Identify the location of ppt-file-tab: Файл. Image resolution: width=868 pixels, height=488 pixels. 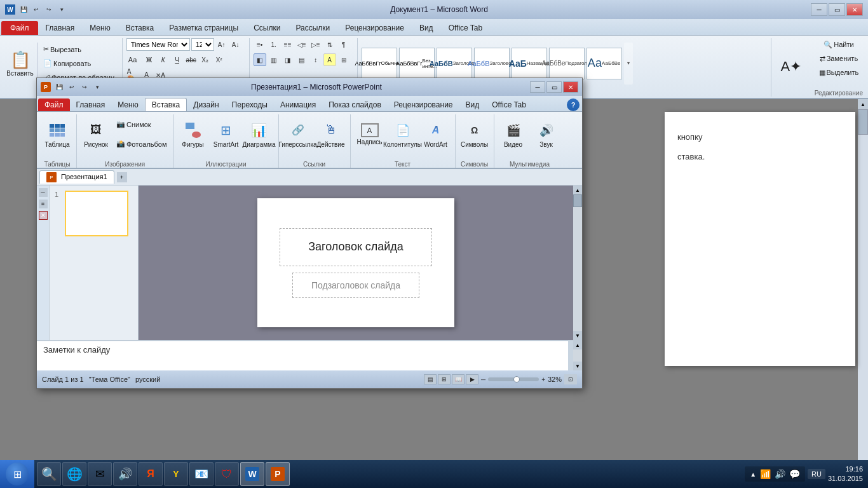
(54, 105).